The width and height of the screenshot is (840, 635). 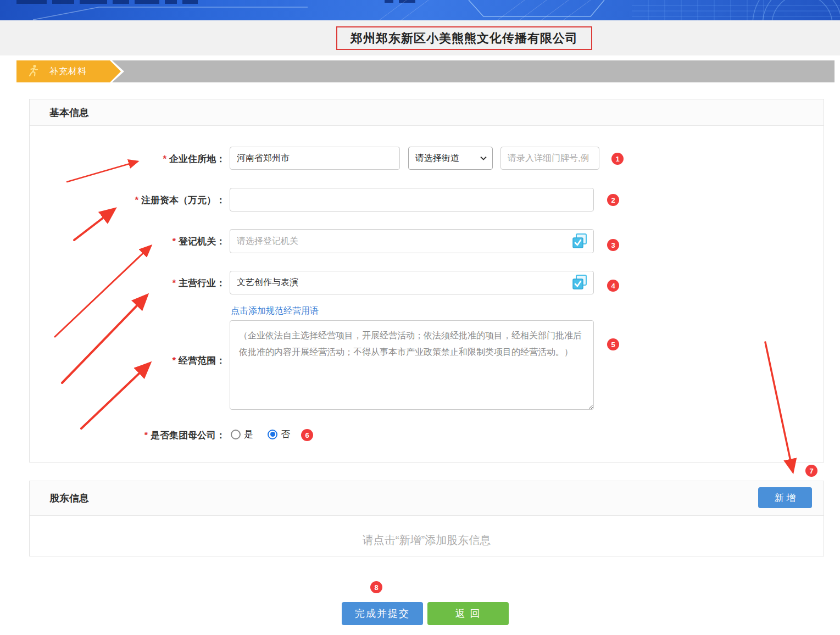 What do you see at coordinates (248, 434) in the screenshot?
I see `radio-yes-label: 是` at bounding box center [248, 434].